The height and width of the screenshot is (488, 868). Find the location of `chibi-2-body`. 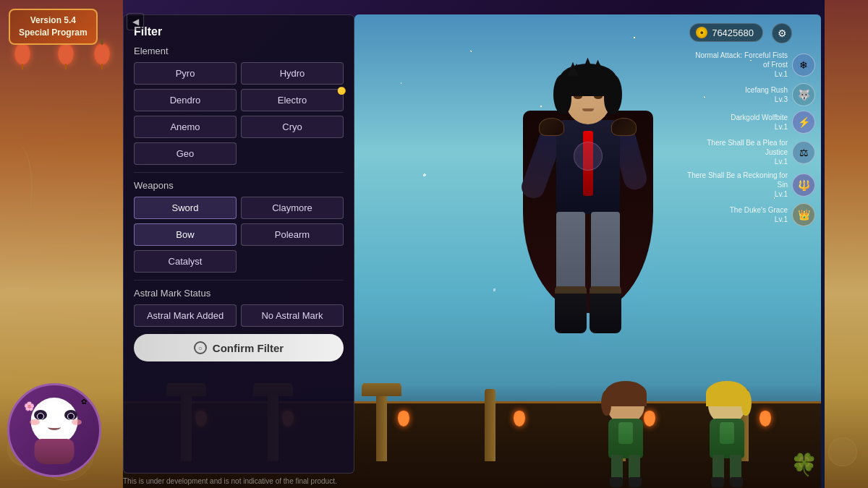

chibi-2-body is located at coordinates (727, 438).